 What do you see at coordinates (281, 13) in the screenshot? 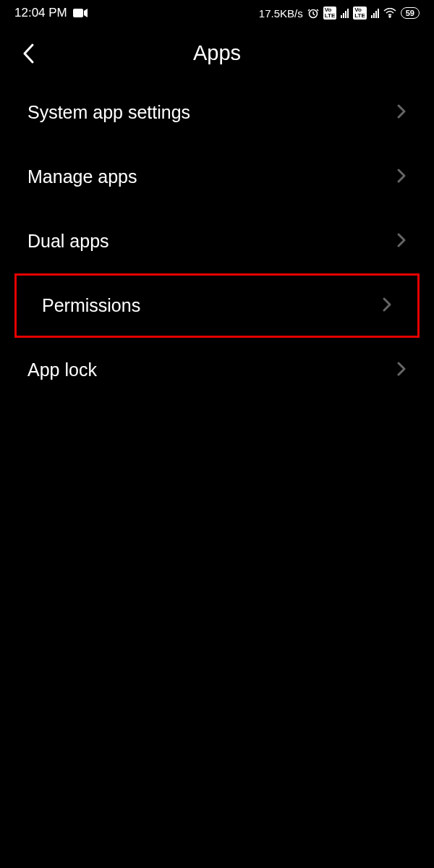
I see `network-speed: 17.5KB/s` at bounding box center [281, 13].